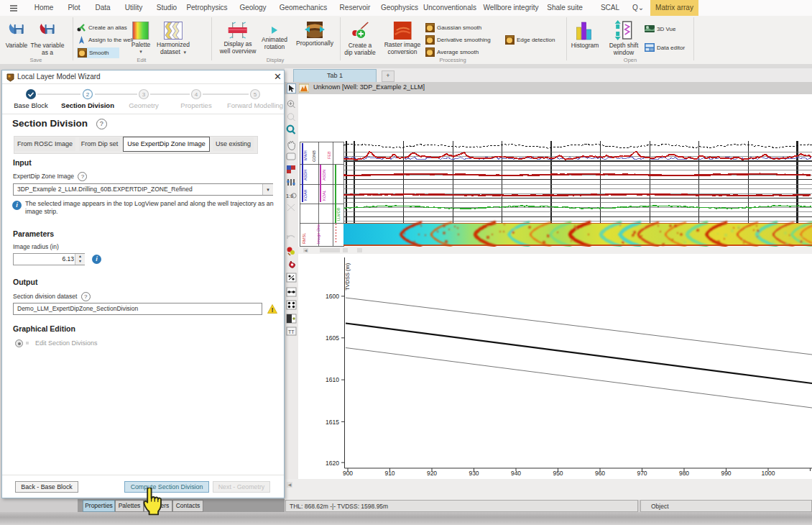  What do you see at coordinates (305, 155) in the screenshot?
I see `svg-text: MWH` at bounding box center [305, 155].